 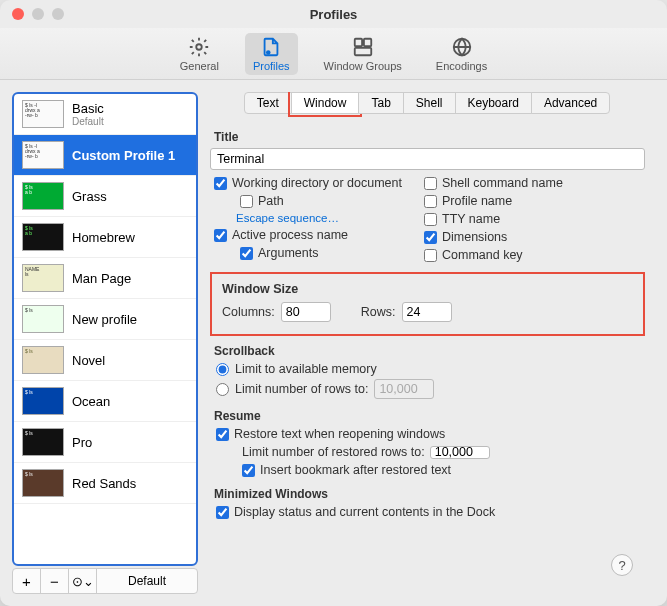 What do you see at coordinates (462, 66) in the screenshot?
I see `toolbar-label: Encodings` at bounding box center [462, 66].